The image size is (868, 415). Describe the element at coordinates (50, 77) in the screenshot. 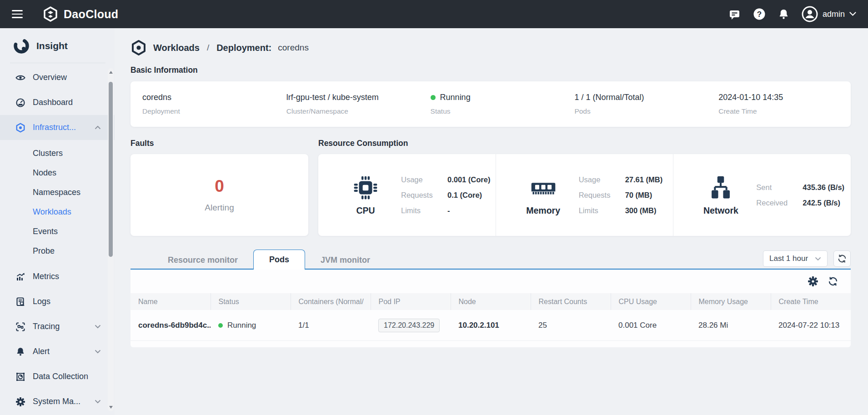

I see `sidebar-item-label: Overview` at that location.